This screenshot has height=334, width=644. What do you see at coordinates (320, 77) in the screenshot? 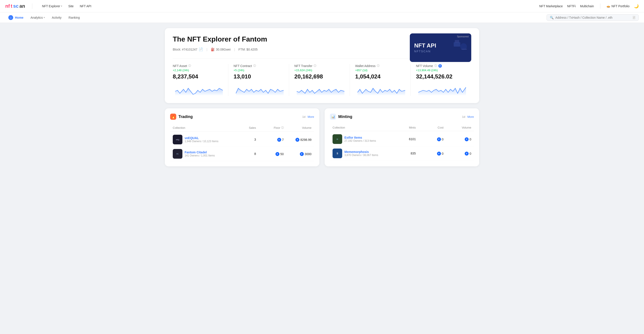
I see `stat-value-2: 20,162,698` at bounding box center [320, 77].